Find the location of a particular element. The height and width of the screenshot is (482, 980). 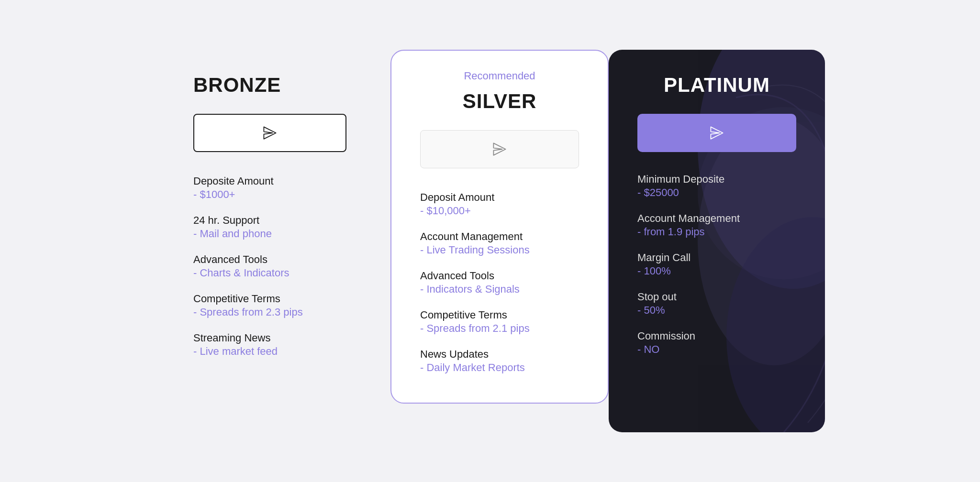

silver-feature-1: Account Management - Live Trading Sessio… is located at coordinates (500, 243).